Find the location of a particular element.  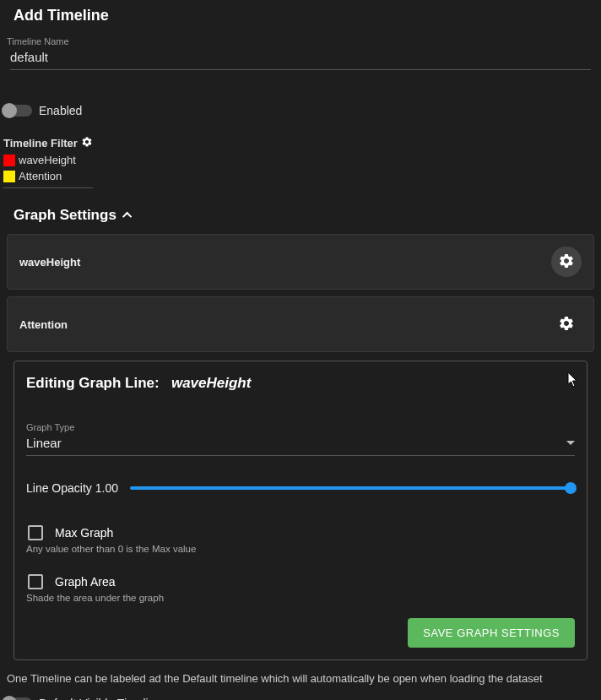

chevron-up-icon is located at coordinates (127, 216).